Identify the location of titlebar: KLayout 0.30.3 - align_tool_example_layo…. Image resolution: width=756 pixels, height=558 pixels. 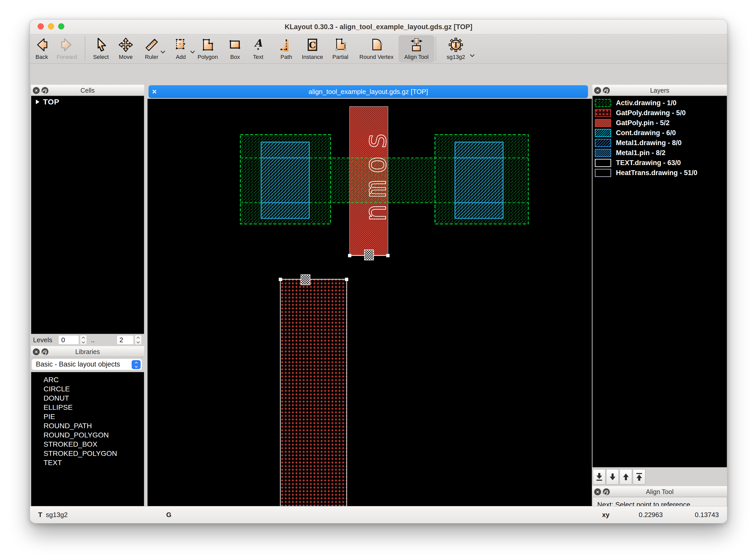
(379, 27).